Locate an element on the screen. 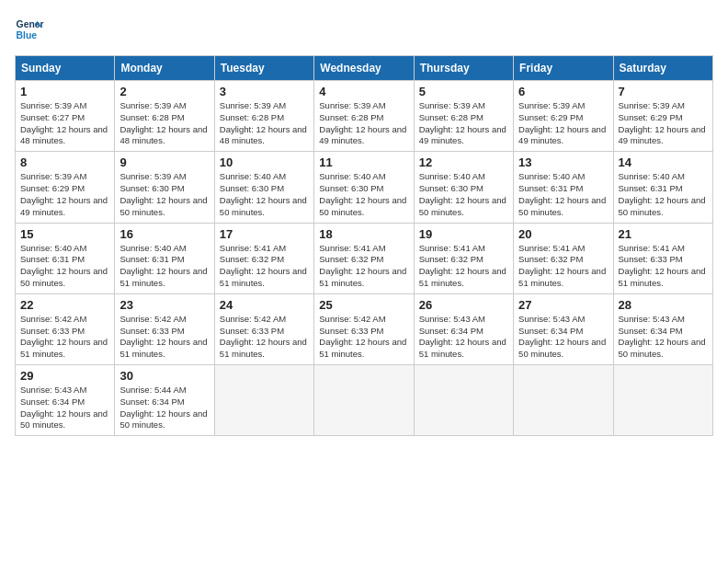  calendar-cell: 30Sunrise: 5:44 AMSunset: 6:34 PMDayligh… is located at coordinates (165, 401).